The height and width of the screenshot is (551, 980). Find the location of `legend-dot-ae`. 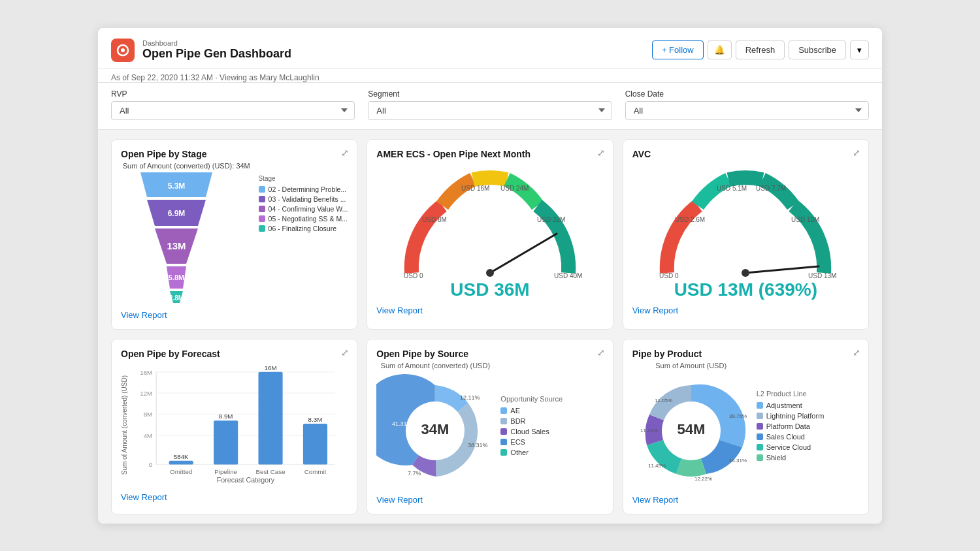

legend-dot-ae is located at coordinates (504, 411).